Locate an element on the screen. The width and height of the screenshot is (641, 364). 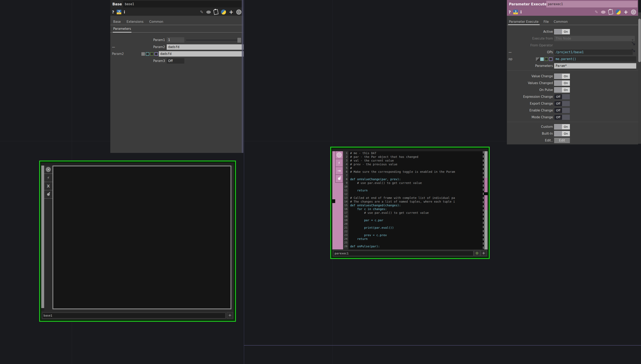
code-line: # Make sure the corresponding toggle is … is located at coordinates (417, 172).